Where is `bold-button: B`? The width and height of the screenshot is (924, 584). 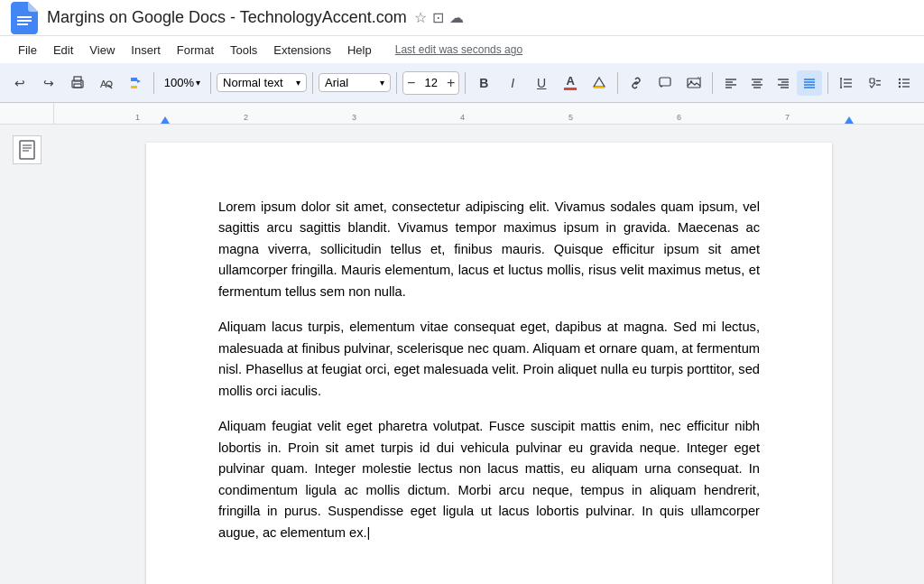
bold-button: B is located at coordinates (484, 83).